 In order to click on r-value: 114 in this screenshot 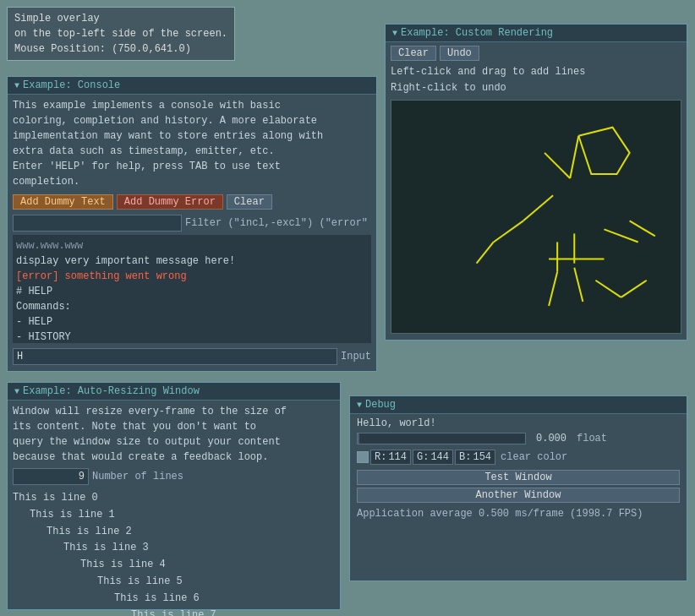, I will do `click(397, 457)`.